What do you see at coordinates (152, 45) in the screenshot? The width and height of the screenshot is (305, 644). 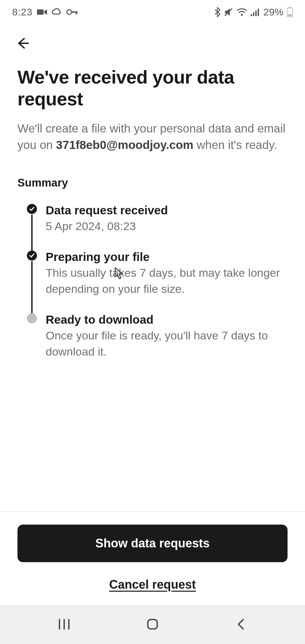 I see `app-topbar` at bounding box center [152, 45].